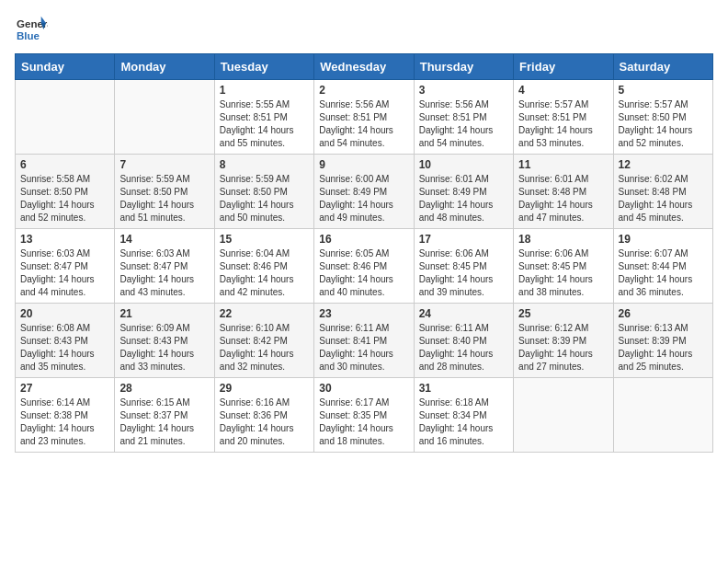  What do you see at coordinates (64, 239) in the screenshot?
I see `day-number: 13` at bounding box center [64, 239].